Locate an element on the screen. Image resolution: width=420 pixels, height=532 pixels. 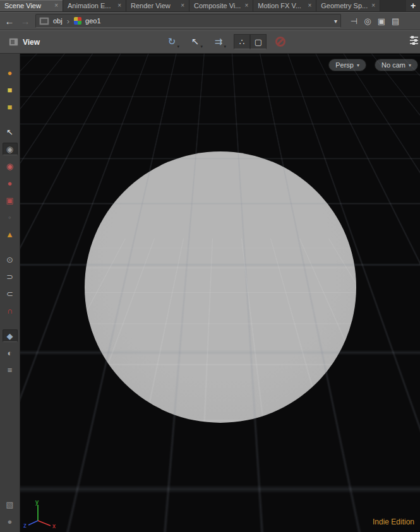
tab-geometry-spreadsheet: Geometry Sp... × is located at coordinates (349, 6).